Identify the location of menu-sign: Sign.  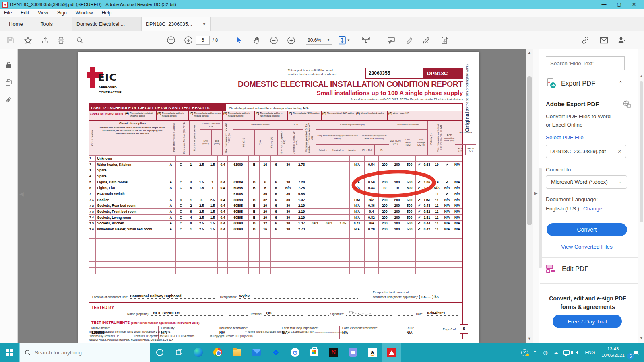
(62, 13).